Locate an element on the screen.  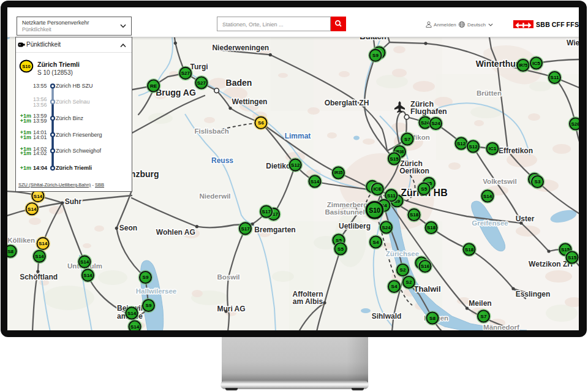
svg-text: Männedorf is located at coordinates (501, 327).